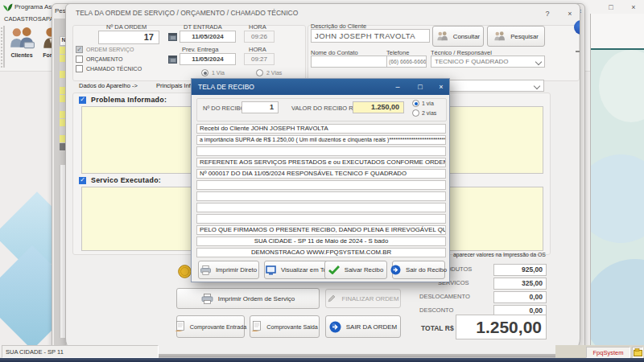  What do you see at coordinates (269, 72) in the screenshot?
I see `radio-2-vias: 2 Vias` at bounding box center [269, 72].